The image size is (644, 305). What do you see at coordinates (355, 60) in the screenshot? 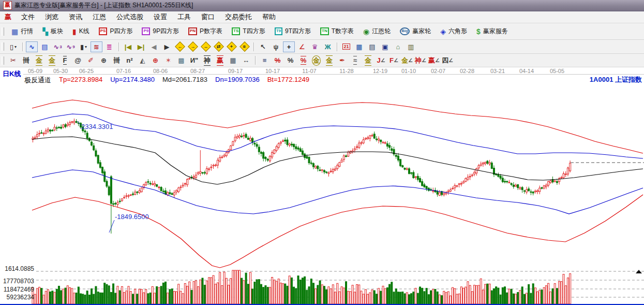
I see `wave-band-button: ≈` at bounding box center [355, 60].